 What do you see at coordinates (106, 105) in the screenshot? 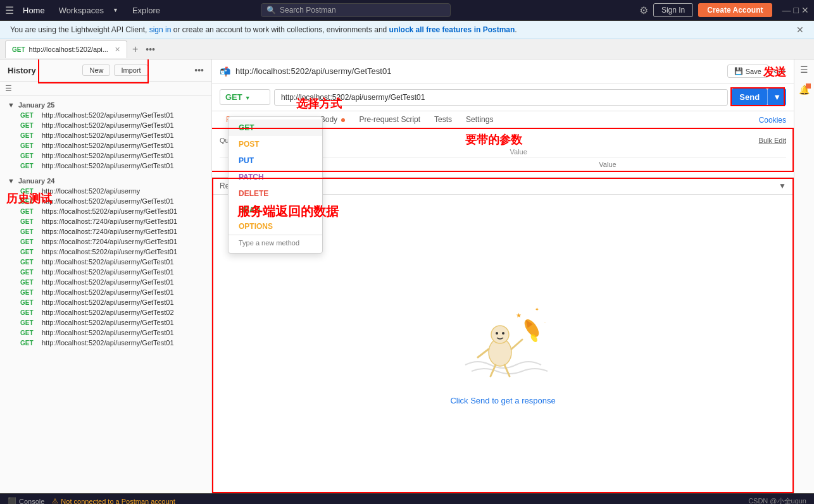
I see `date-header-jan25: ▼ January 25` at bounding box center [106, 105].